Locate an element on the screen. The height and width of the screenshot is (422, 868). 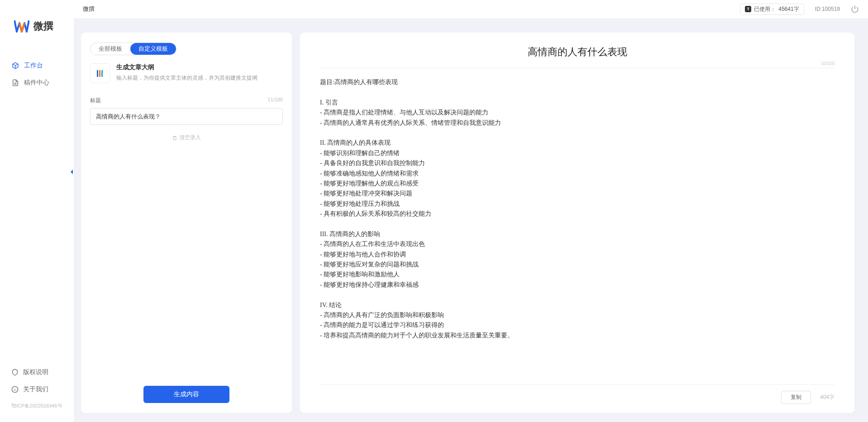
tab-custom-templates: 自定义模板 is located at coordinates (153, 49).